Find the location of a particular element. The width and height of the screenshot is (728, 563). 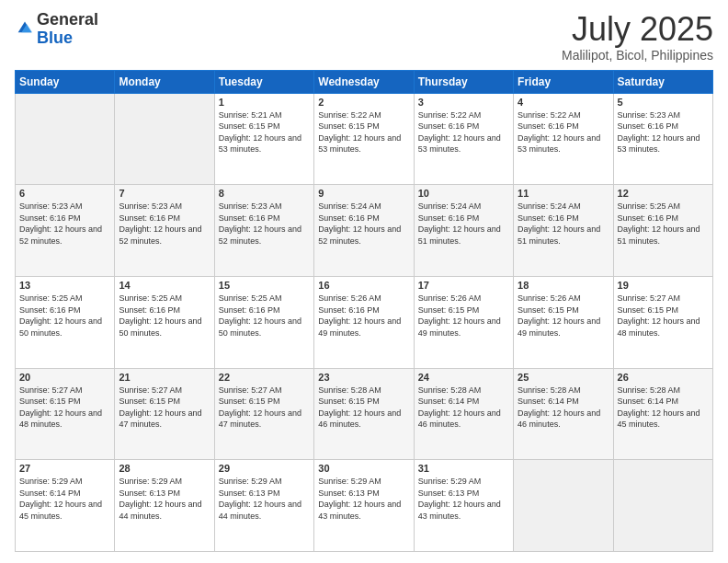

table-cell: 23Sunrise: 5:28 AM Sunset: 6:15 PM Dayli… is located at coordinates (364, 414).